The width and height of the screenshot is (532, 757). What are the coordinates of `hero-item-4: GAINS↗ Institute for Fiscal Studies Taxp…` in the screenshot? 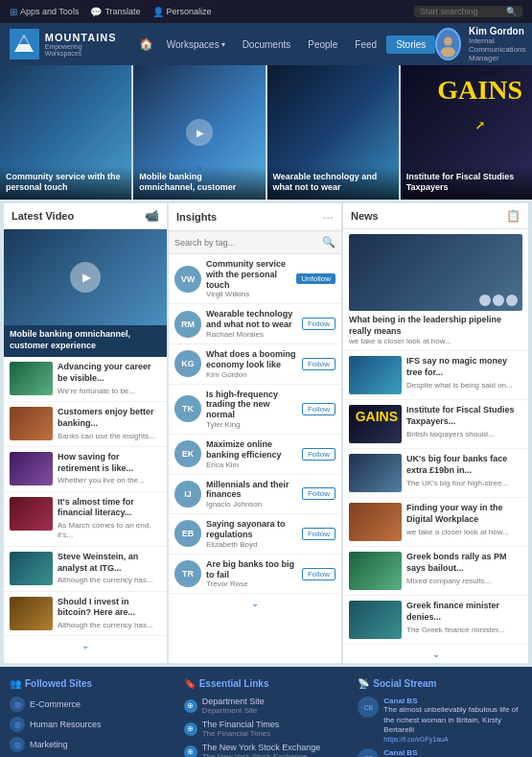 It's located at (466, 132).